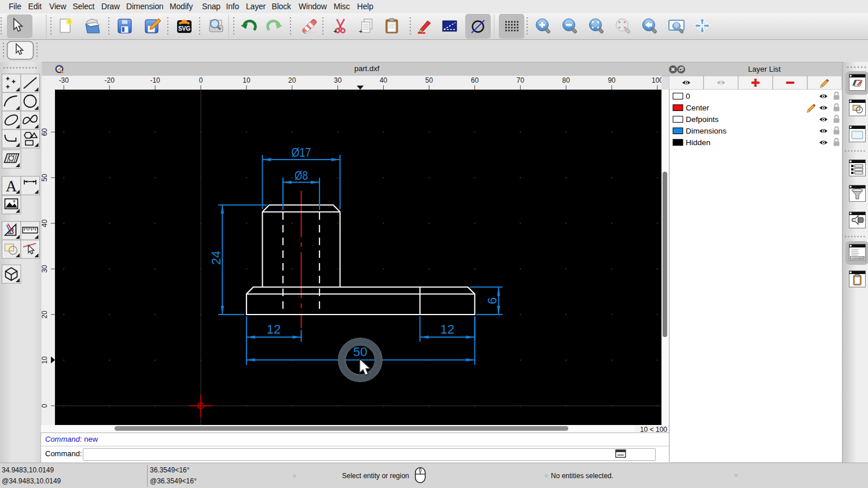 The width and height of the screenshot is (868, 488). I want to click on svg-text: 90, so click(612, 80).